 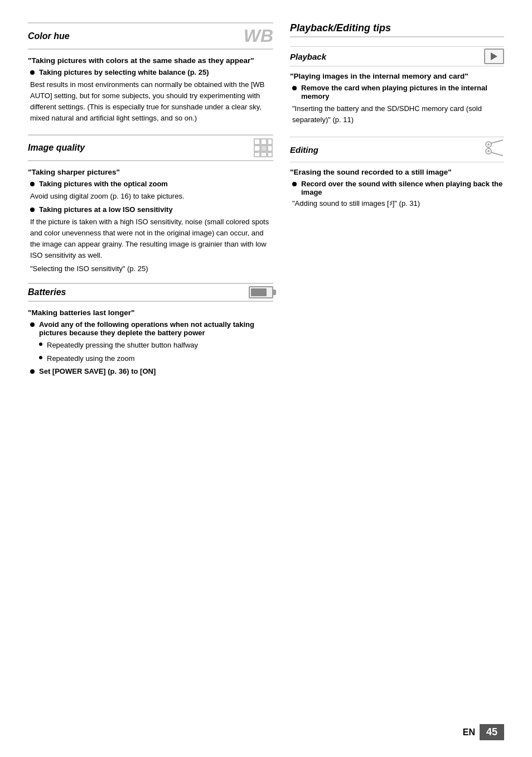 I want to click on image-quality-section-header: Image quality, so click(x=151, y=148).